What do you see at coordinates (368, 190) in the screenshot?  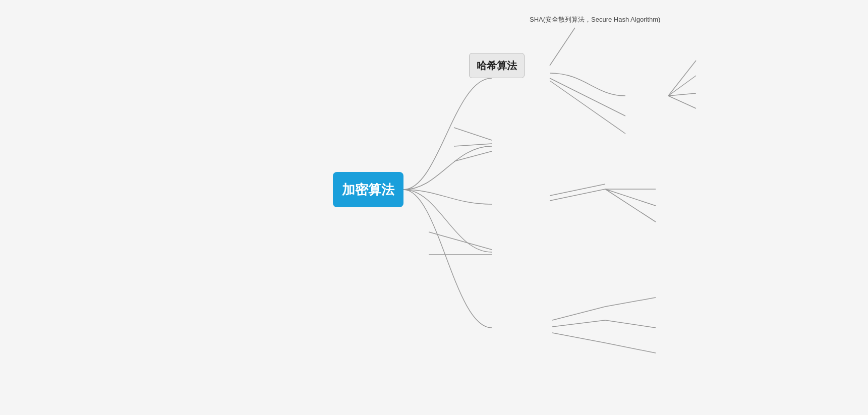 I see `center-node: 加密算法` at bounding box center [368, 190].